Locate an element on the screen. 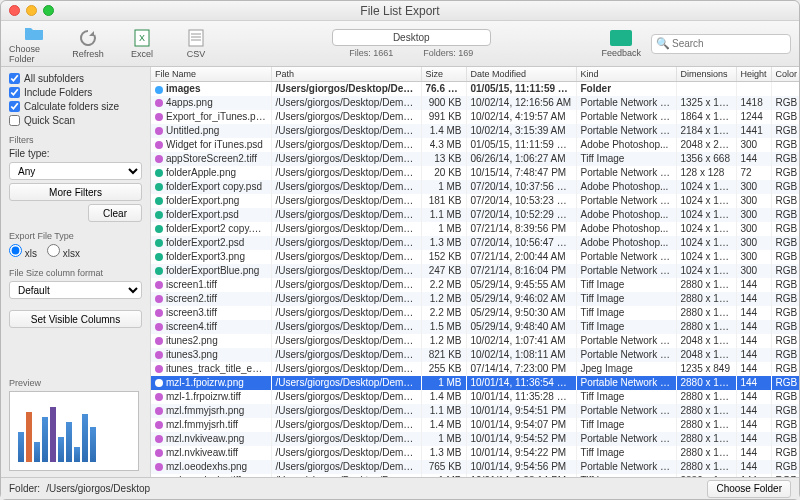 This screenshot has width=800, height=500. table-row: folderExport3.png/Users/giorgos/Desktop/… is located at coordinates (475, 257).